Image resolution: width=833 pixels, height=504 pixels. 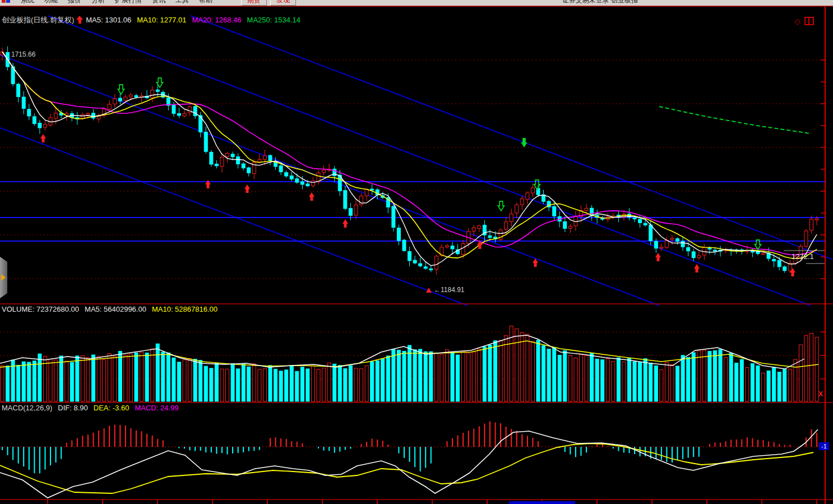 I want to click on macd-header: MACD(12,26,9)DIF: 8.90DEA: -3.60MACD: 24…, so click(x=90, y=408).